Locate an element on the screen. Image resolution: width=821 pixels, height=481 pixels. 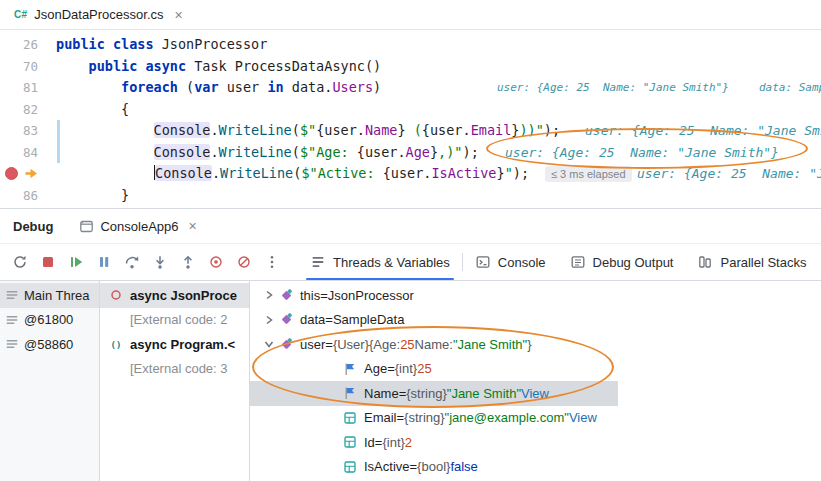
blank-icon is located at coordinates (116, 369).